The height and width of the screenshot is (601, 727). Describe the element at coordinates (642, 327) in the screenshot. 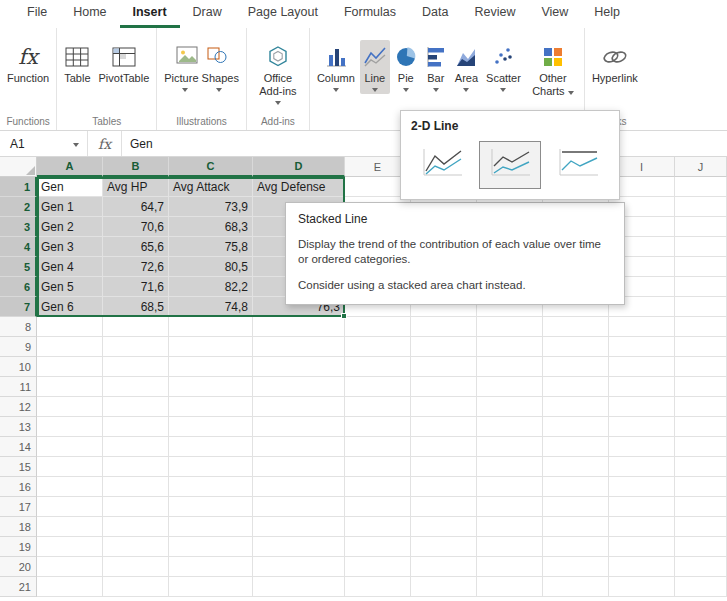

I see `cell-I8` at that location.